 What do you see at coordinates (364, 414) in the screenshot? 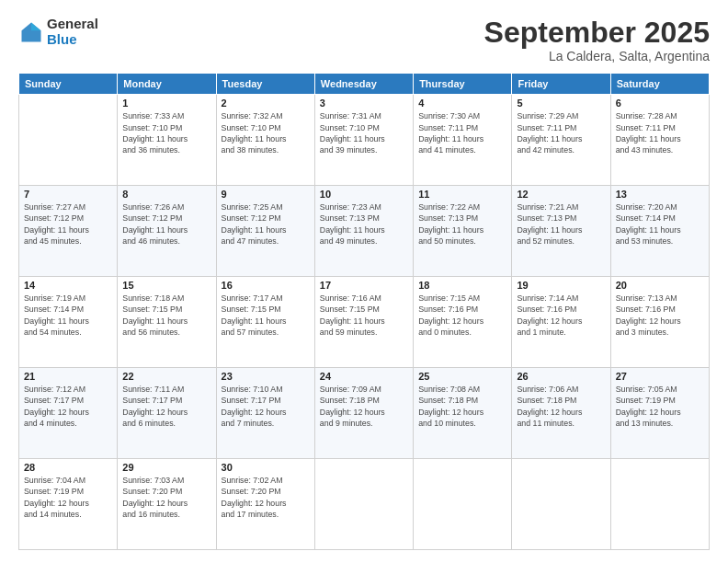
I see `calendar-cell: 24Sunrise: 7:09 AM Sunset: 7:18 PM Dayli…` at bounding box center [364, 414].